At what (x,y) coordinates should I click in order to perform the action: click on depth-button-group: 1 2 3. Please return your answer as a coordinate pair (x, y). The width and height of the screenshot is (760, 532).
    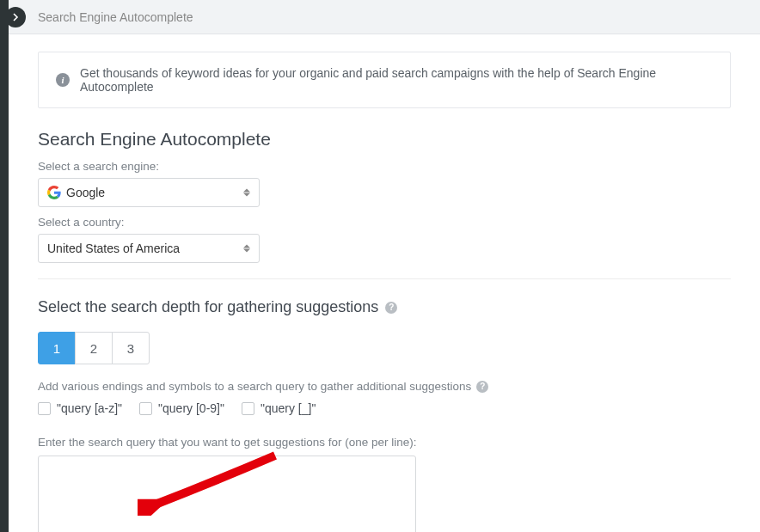
    Looking at the image, I should click on (384, 348).